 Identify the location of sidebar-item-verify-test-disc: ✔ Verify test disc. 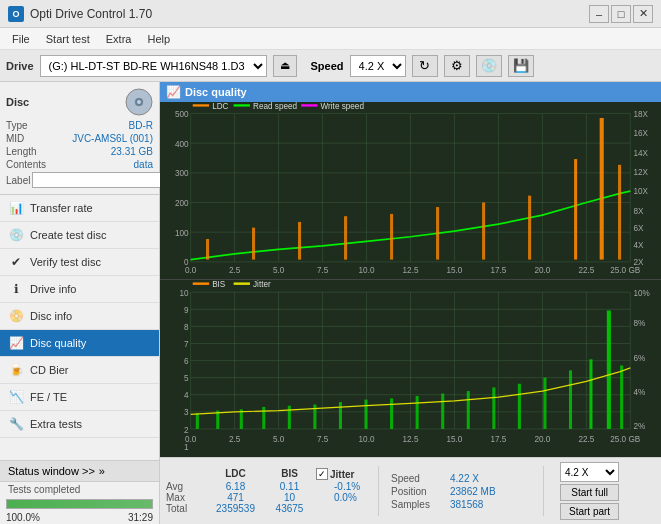
(80, 262).